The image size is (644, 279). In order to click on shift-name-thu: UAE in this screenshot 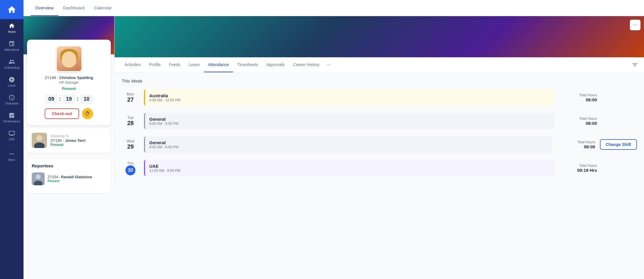, I will do `click(350, 166)`.